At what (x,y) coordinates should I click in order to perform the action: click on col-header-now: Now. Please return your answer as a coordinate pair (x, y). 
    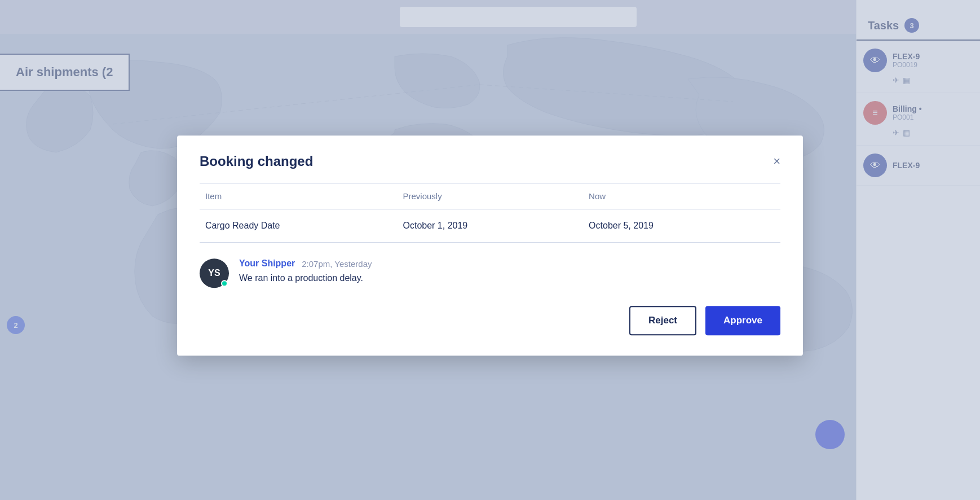
    Looking at the image, I should click on (685, 196).